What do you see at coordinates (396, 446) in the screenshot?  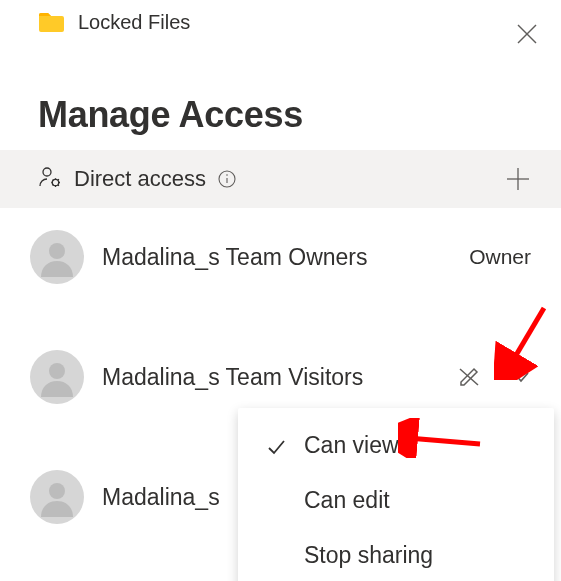 I see `dropdown-item-can-view: Can view` at bounding box center [396, 446].